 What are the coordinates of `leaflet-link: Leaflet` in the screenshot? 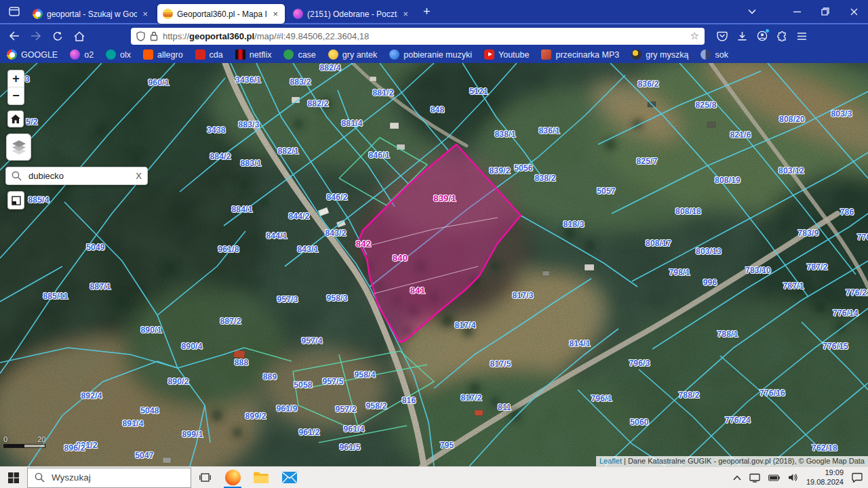 It's located at (610, 461).